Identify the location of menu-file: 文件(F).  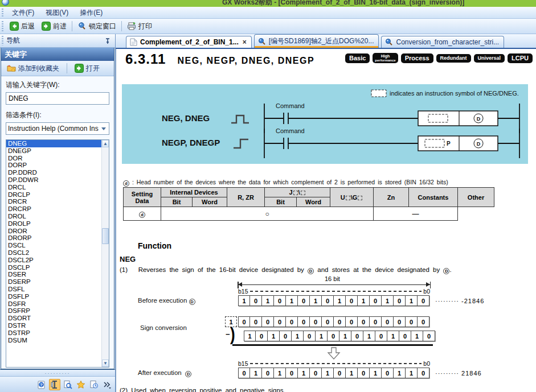
(23, 13).